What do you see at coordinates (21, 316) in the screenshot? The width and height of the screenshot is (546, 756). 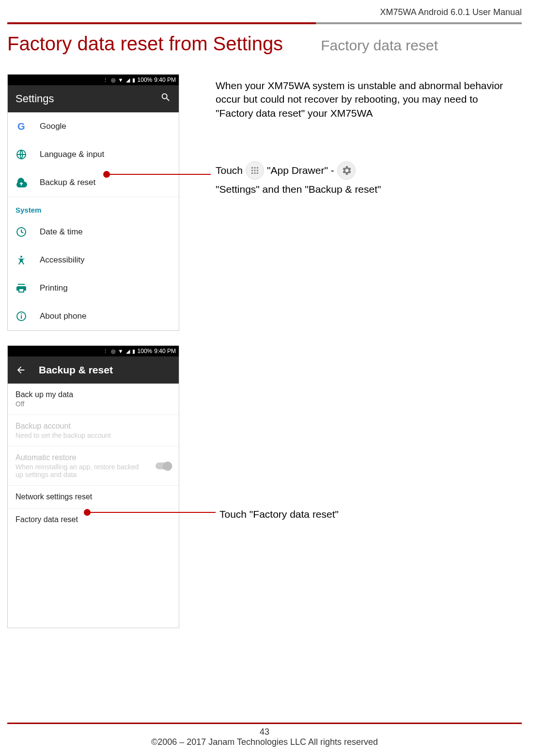 I see `info-icon` at bounding box center [21, 316].